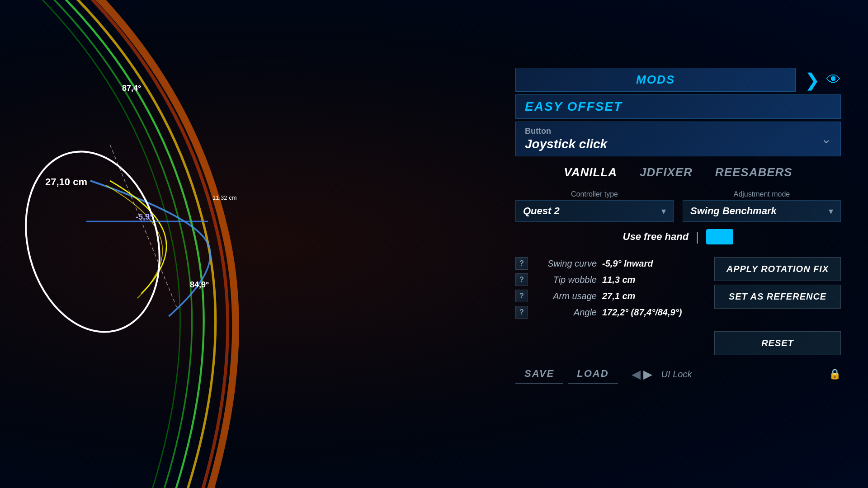 Image resolution: width=868 pixels, height=488 pixels. What do you see at coordinates (754, 173) in the screenshot?
I see `reesabers-button: REESABERS` at bounding box center [754, 173].